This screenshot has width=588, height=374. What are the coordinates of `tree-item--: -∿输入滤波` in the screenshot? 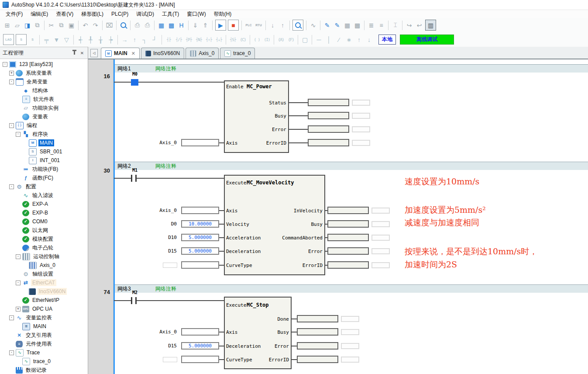 It's located at (44, 195).